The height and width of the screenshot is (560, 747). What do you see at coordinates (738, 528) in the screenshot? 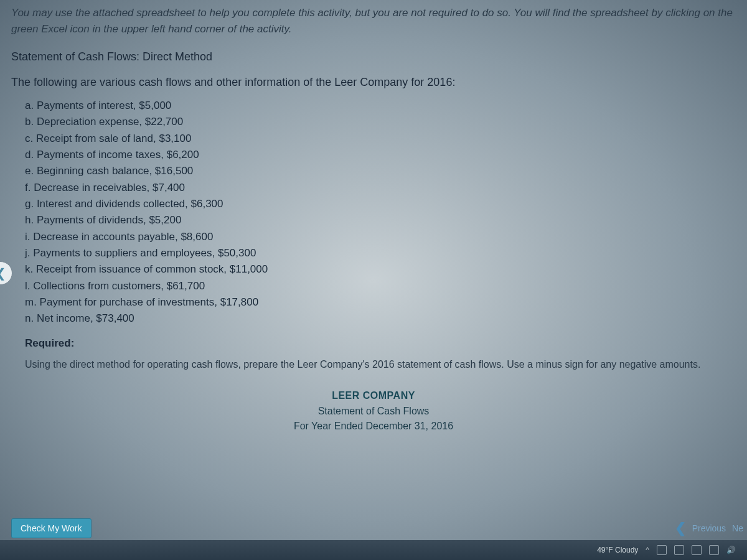
I see `next-button: Ne` at bounding box center [738, 528].